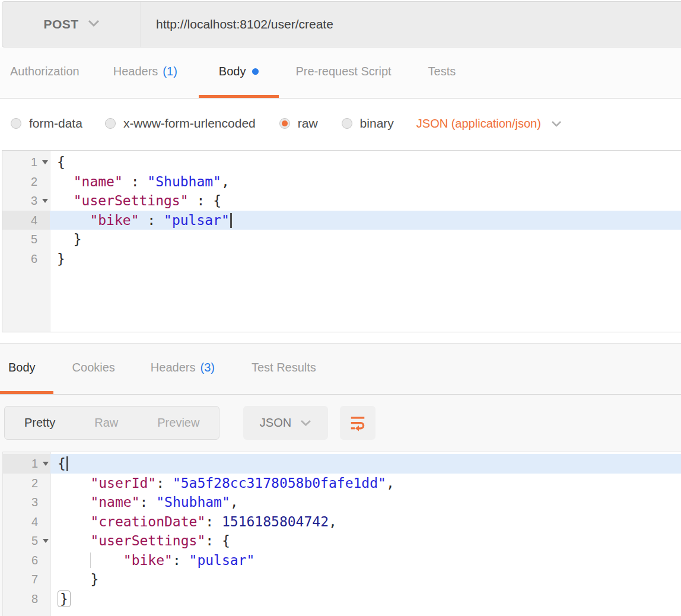  What do you see at coordinates (358, 423) in the screenshot?
I see `word-wrap-button` at bounding box center [358, 423].